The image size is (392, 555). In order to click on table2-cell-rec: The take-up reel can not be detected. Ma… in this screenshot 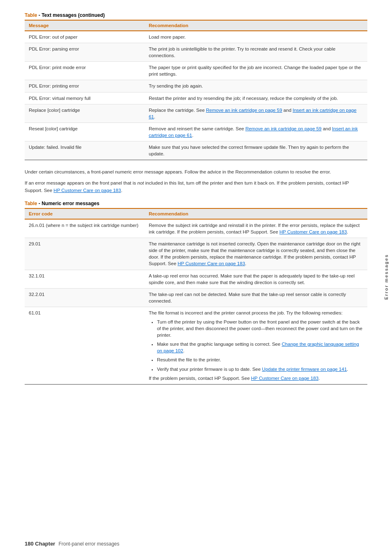, I will do `click(256, 298)`.